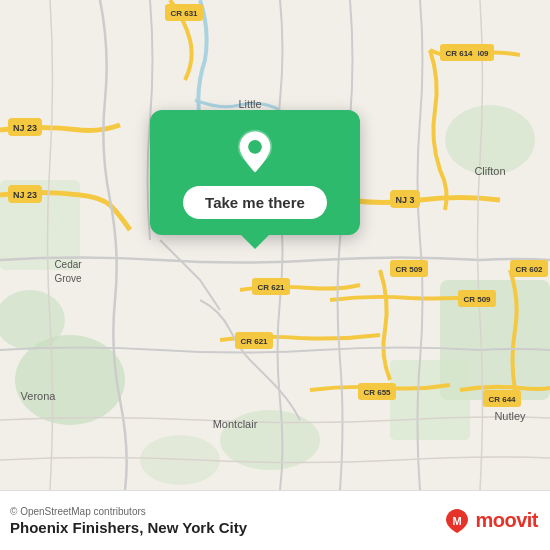 This screenshot has height=550, width=550. What do you see at coordinates (255, 152) in the screenshot?
I see `location-pin-icon` at bounding box center [255, 152].